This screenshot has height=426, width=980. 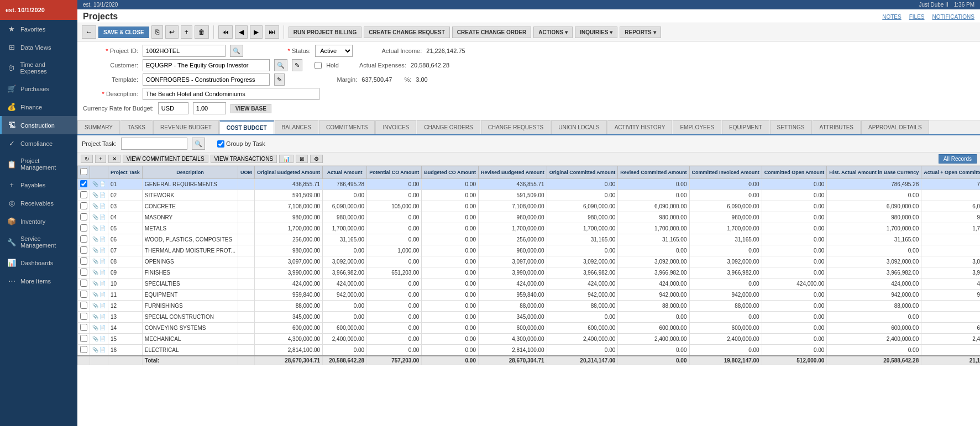 I want to click on status-select: Active Inactive, so click(x=334, y=51).